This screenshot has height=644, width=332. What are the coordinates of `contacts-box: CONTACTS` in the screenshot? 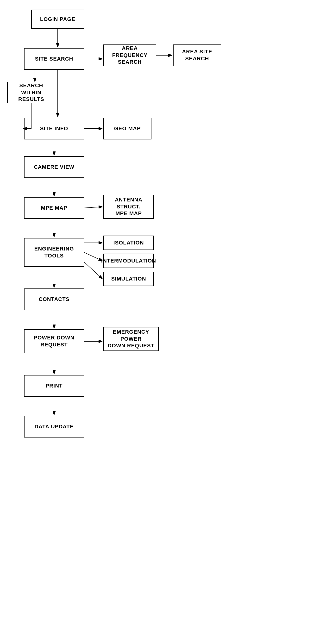 It's located at (54, 299).